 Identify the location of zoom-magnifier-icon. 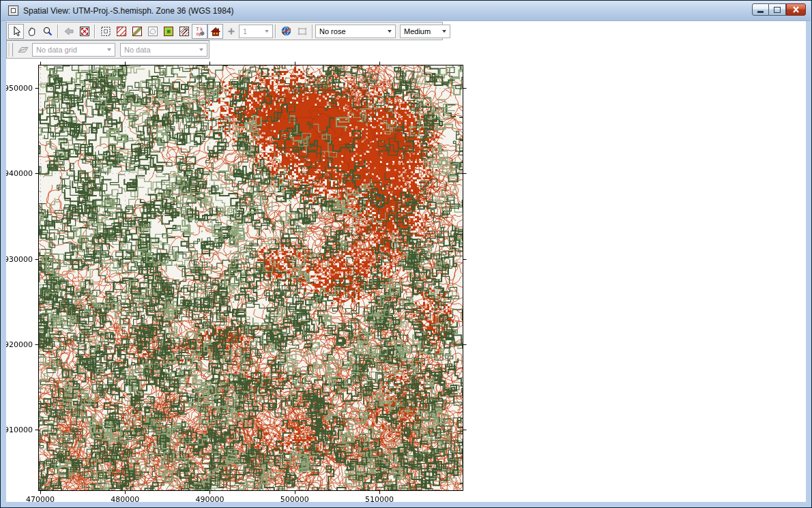
(48, 31).